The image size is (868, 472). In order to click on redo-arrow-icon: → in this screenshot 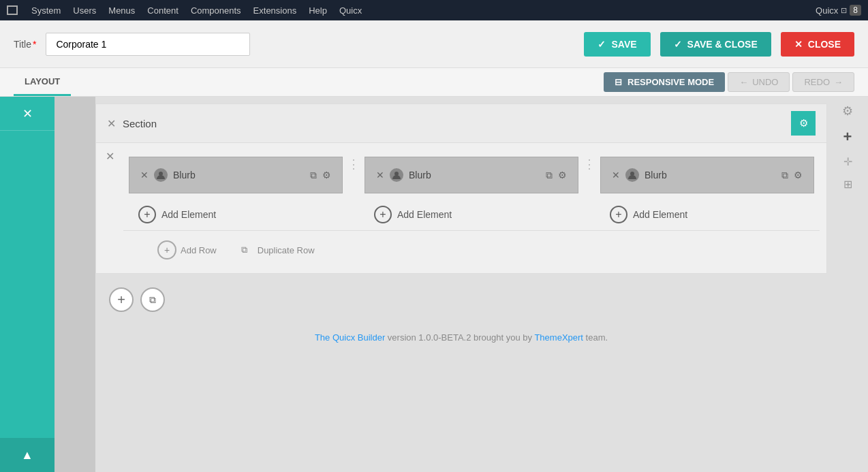, I will do `click(838, 82)`.